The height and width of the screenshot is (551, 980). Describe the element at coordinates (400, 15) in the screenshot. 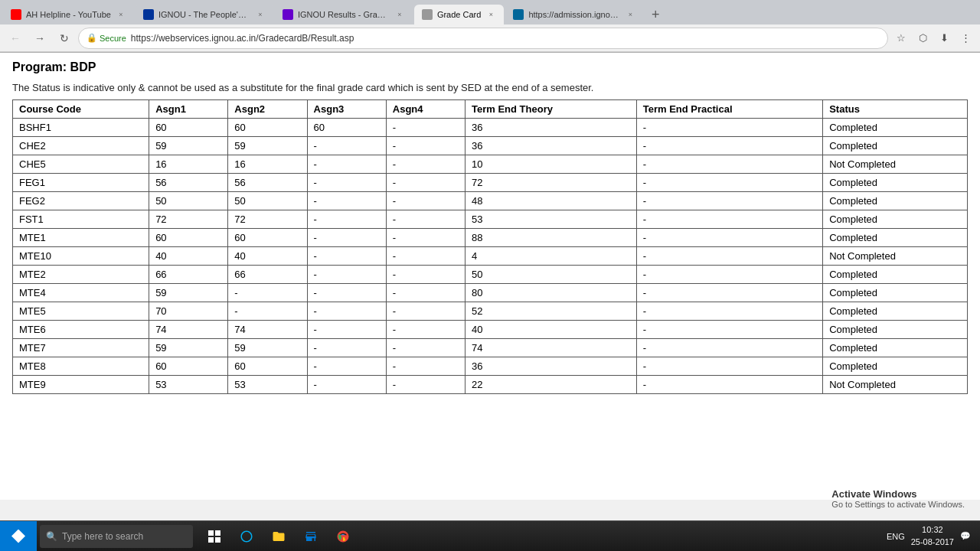

I see `tab-close-tab3: ×` at that location.